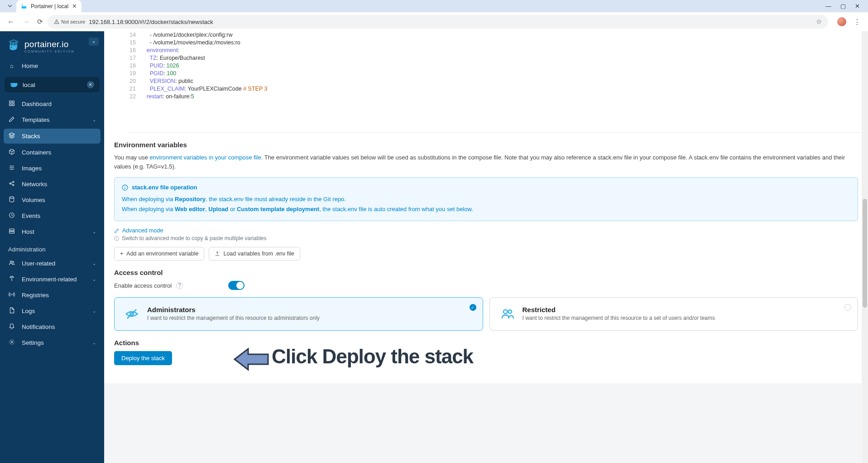 The width and height of the screenshot is (868, 463). I want to click on radio-empty-icon, so click(848, 307).